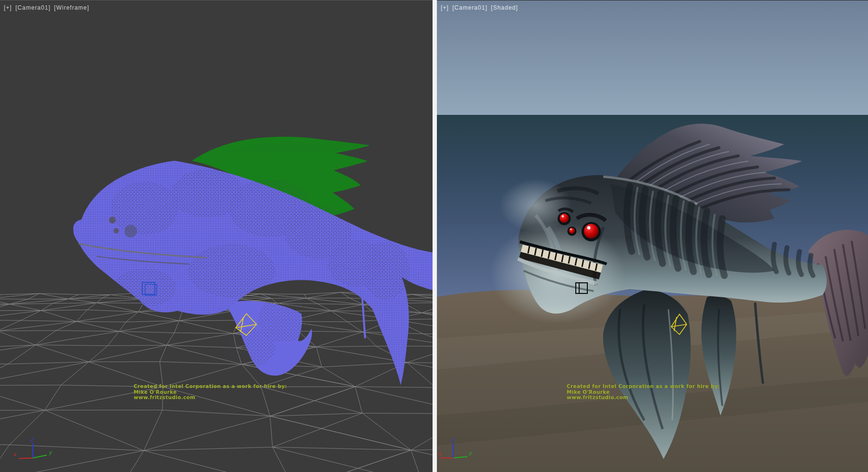  What do you see at coordinates (504, 8) in the screenshot?
I see `viewport-menu-shading: [Shaded]` at bounding box center [504, 8].